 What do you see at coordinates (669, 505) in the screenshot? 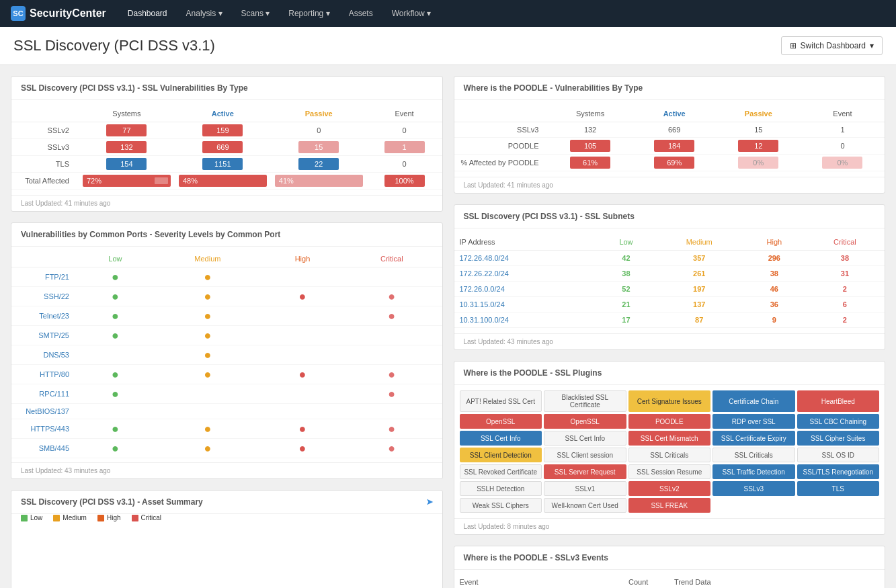
I see `plugin-button: SSL FREAK` at bounding box center [669, 505].